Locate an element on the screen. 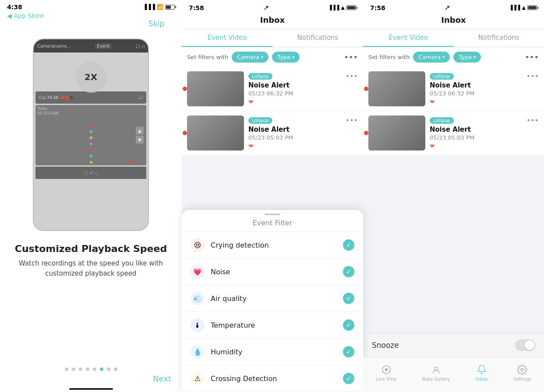 This screenshot has height=392, width=544. location-arrow-p3: ↗ is located at coordinates (447, 8).